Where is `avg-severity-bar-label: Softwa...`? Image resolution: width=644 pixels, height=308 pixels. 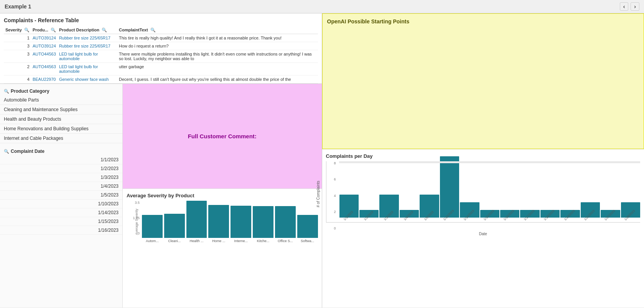 avg-severity-bar-label: Softwa... is located at coordinates (308, 241).